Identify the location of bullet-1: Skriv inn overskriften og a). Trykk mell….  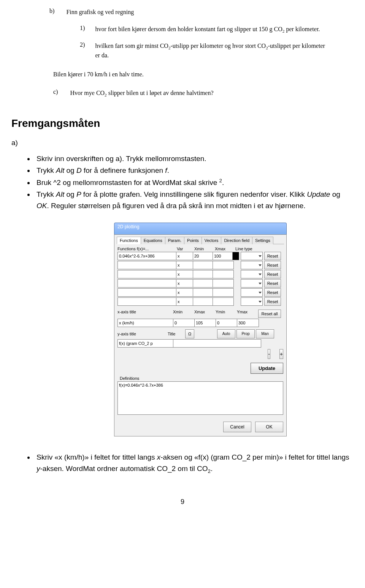
(194, 159).